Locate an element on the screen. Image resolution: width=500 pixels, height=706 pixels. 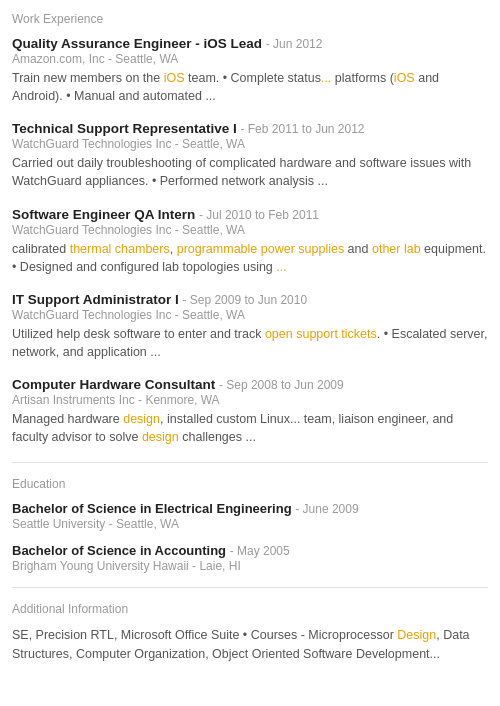
job-date: - Feb 2011 to Jun 2012 is located at coordinates (302, 129).